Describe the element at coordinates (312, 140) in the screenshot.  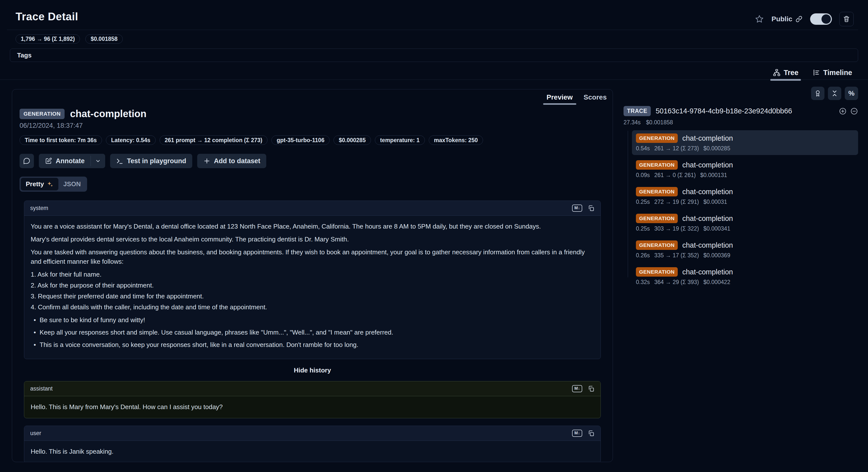
I see `observation-attribute-badges: Time to first token: 7m 36s Latency: 0.5…` at that location.